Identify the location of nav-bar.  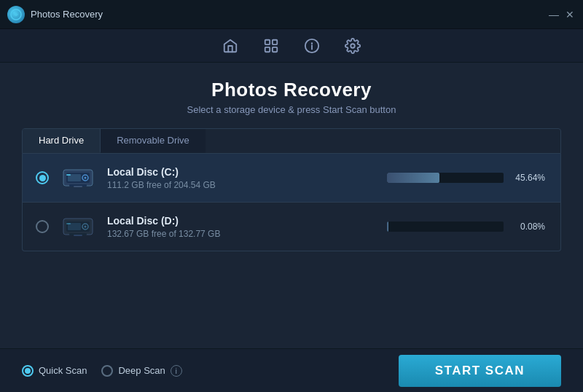
(292, 46).